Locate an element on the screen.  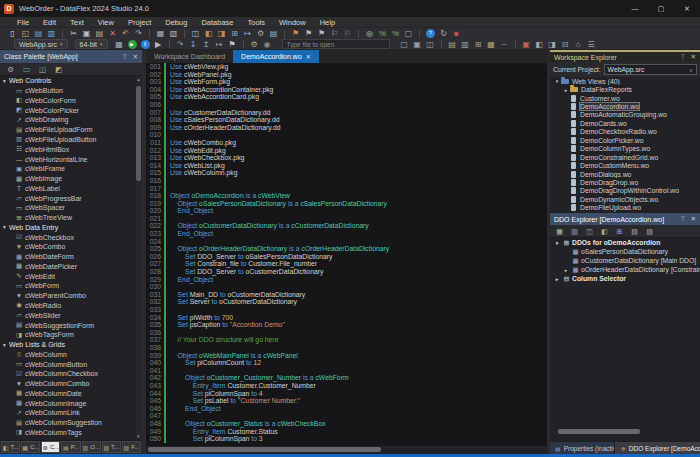
replace-icon: % is located at coordinates (382, 34).